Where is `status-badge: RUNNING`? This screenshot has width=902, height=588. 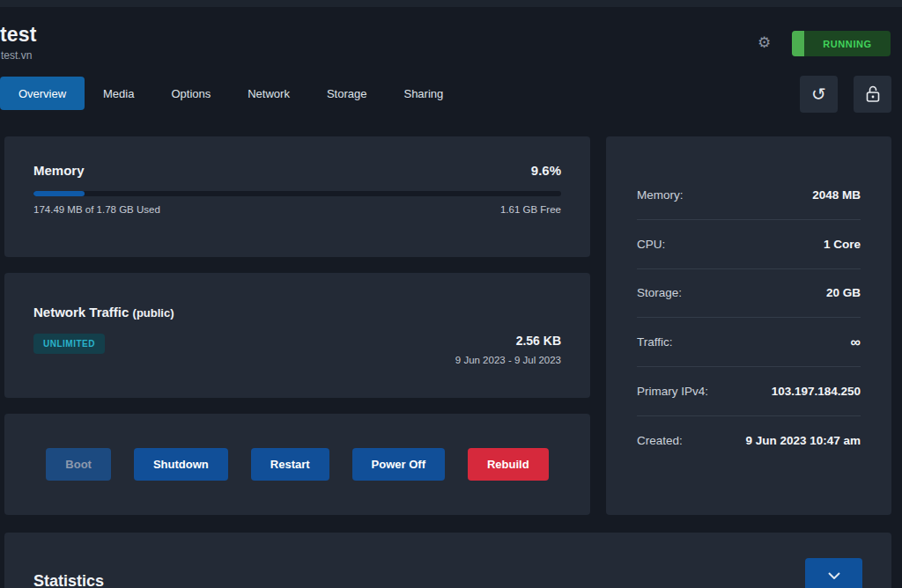 status-badge: RUNNING is located at coordinates (841, 44).